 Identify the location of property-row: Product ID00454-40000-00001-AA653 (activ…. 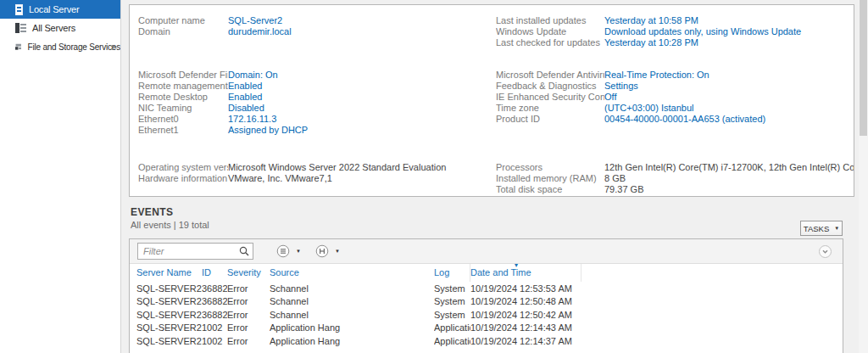
(674, 119).